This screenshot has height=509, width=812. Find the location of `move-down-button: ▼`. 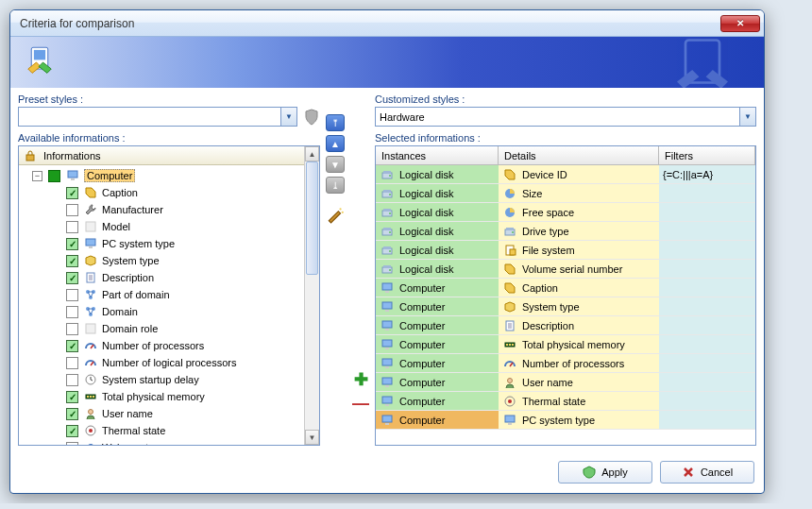

move-down-button: ▼ is located at coordinates (335, 164).